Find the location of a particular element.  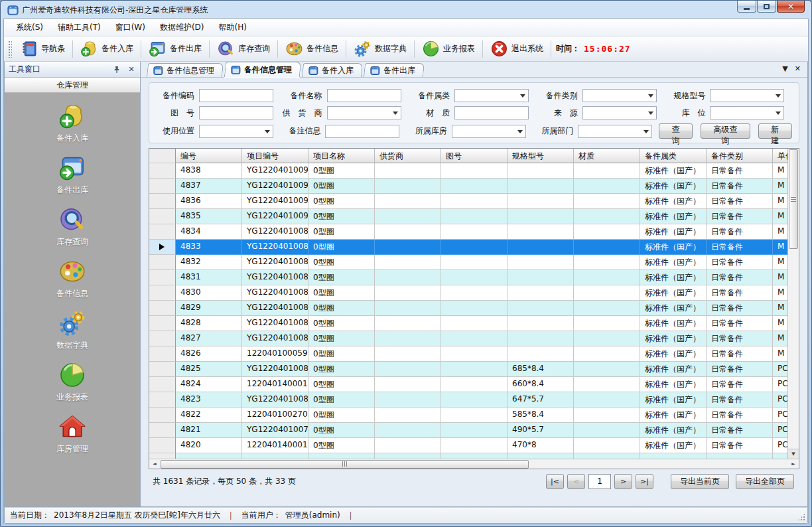

table-cell: YG12204010081 is located at coordinates (275, 369).